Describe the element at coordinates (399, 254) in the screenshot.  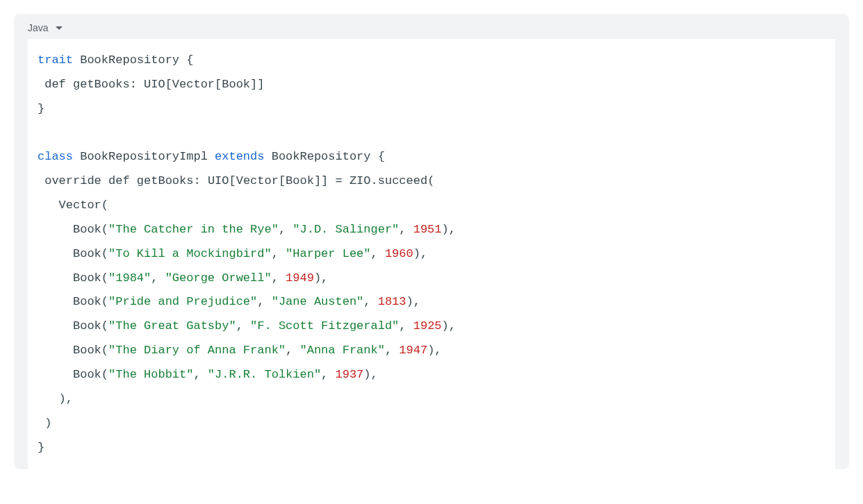
I see `number-literal: 1960` at that location.